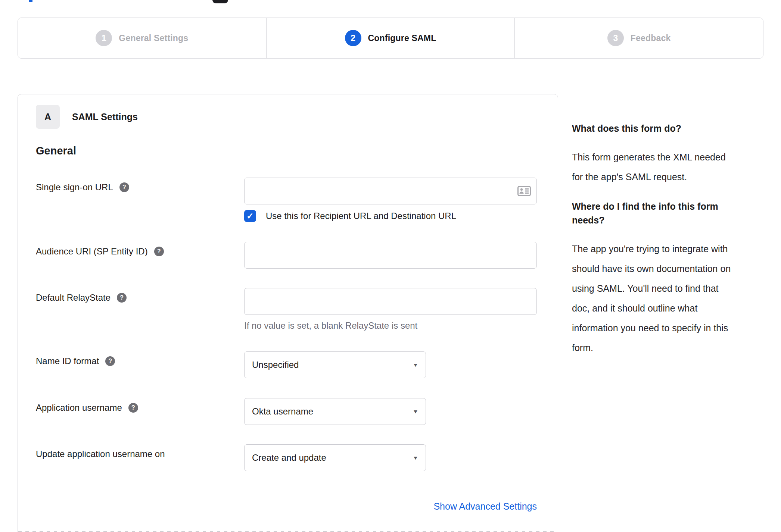  Describe the element at coordinates (390, 191) in the screenshot. I see `sso-url-input` at that location.